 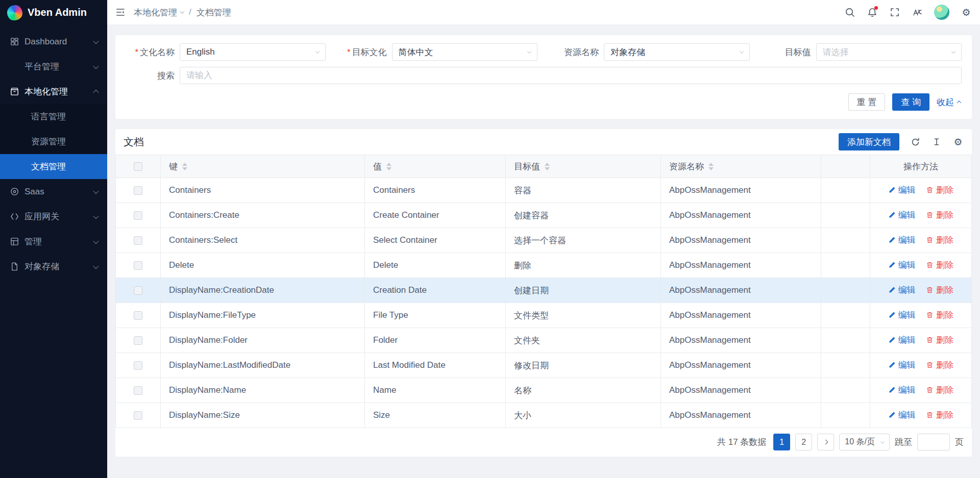 I want to click on select-all-checkbox, so click(x=138, y=166).